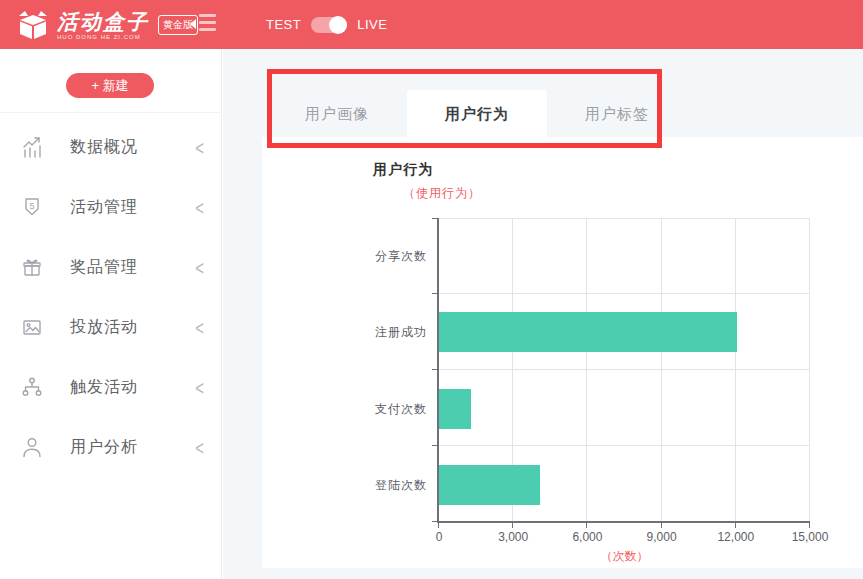 This screenshot has width=863, height=579. Describe the element at coordinates (111, 447) in the screenshot. I see `sidebar-item-6: 用户分析<` at that location.